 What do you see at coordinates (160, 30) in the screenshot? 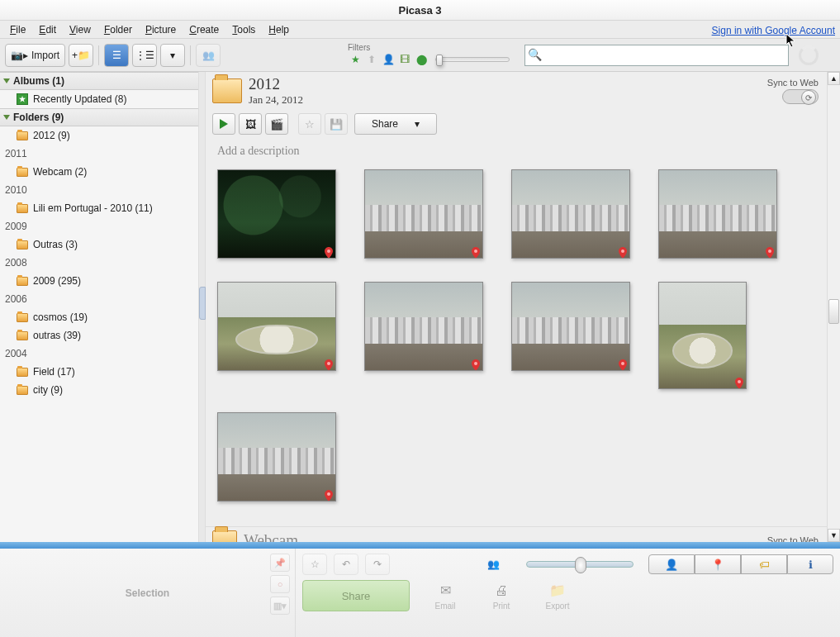
I see `menu-picture: Picture` at bounding box center [160, 30].